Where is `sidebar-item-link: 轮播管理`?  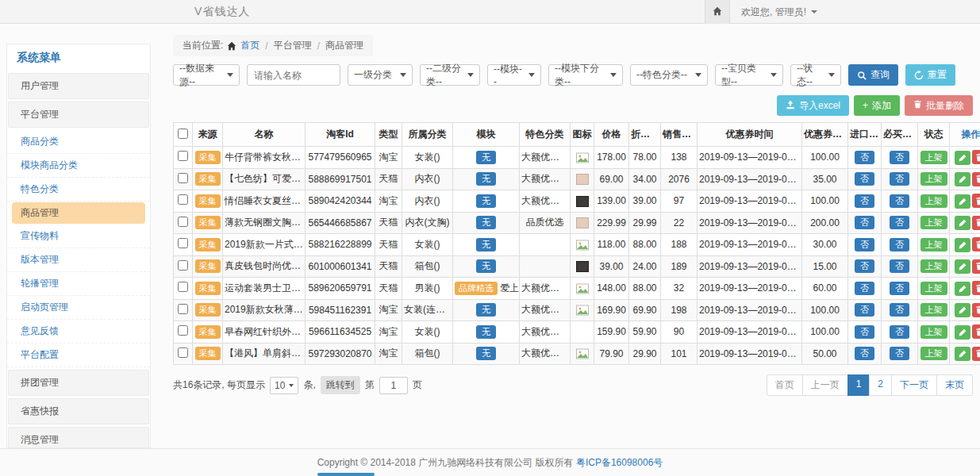
sidebar-item-link: 轮播管理 is located at coordinates (79, 284).